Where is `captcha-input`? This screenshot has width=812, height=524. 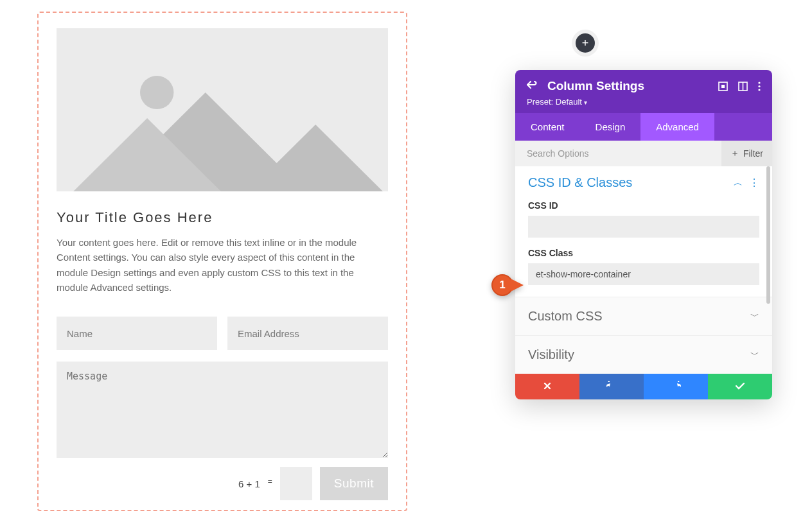 captcha-input is located at coordinates (296, 484).